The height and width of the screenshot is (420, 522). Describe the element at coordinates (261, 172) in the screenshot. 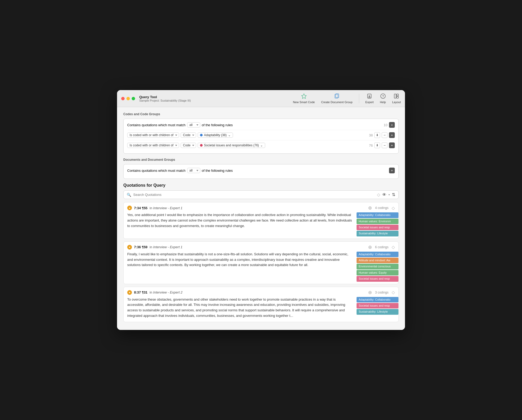

I see `documents-query-box: Contains quotations which must match all…` at that location.